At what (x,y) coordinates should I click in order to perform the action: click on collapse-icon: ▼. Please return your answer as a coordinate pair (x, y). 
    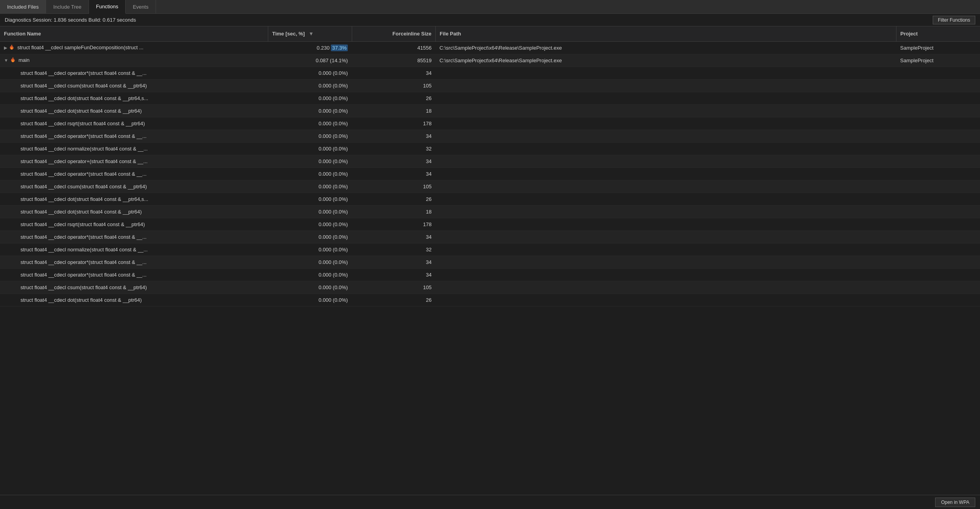
    Looking at the image, I should click on (6, 60).